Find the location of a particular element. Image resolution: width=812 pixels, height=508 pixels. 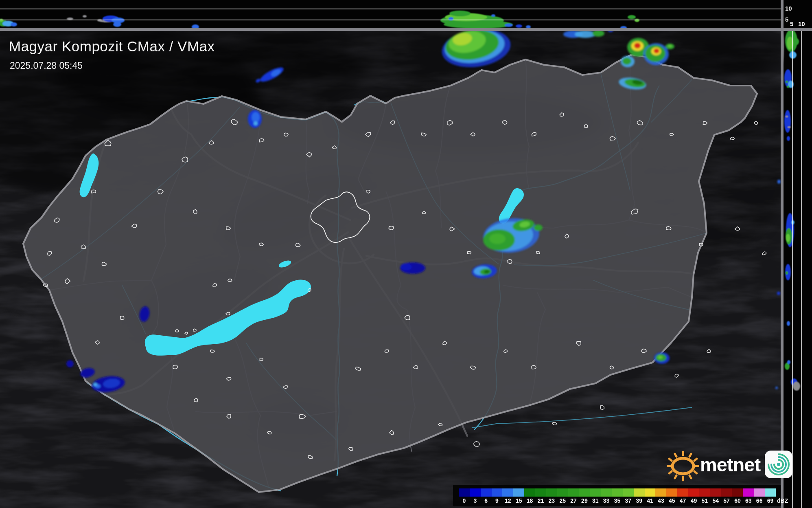

vertical-separator is located at coordinates (782, 254).